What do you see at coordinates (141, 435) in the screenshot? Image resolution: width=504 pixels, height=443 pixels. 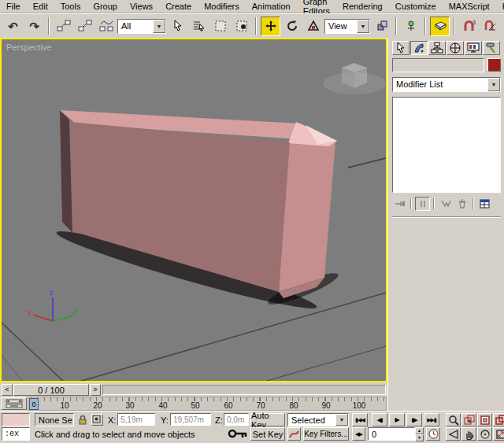 I see `prompt-line: Click and drag to select and move object…` at bounding box center [141, 435].